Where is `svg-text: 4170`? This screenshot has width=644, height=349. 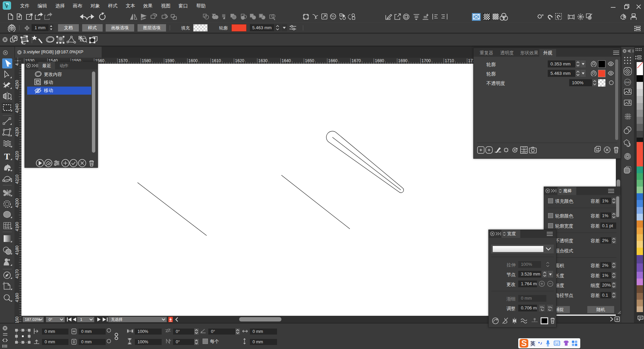 svg-text: 4170 is located at coordinates (17, 274).